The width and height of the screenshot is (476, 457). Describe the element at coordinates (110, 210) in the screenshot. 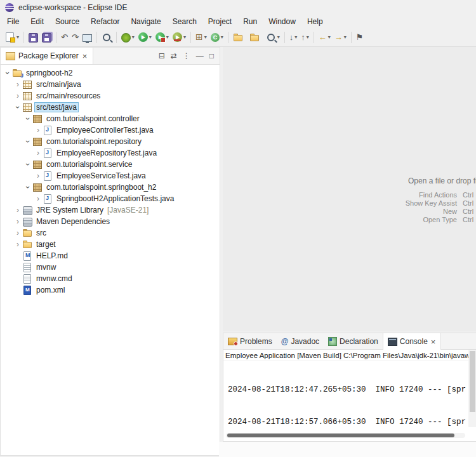

I see `tree-item-jre-system-library: › JRE System Library [JavaSE-21]` at that location.